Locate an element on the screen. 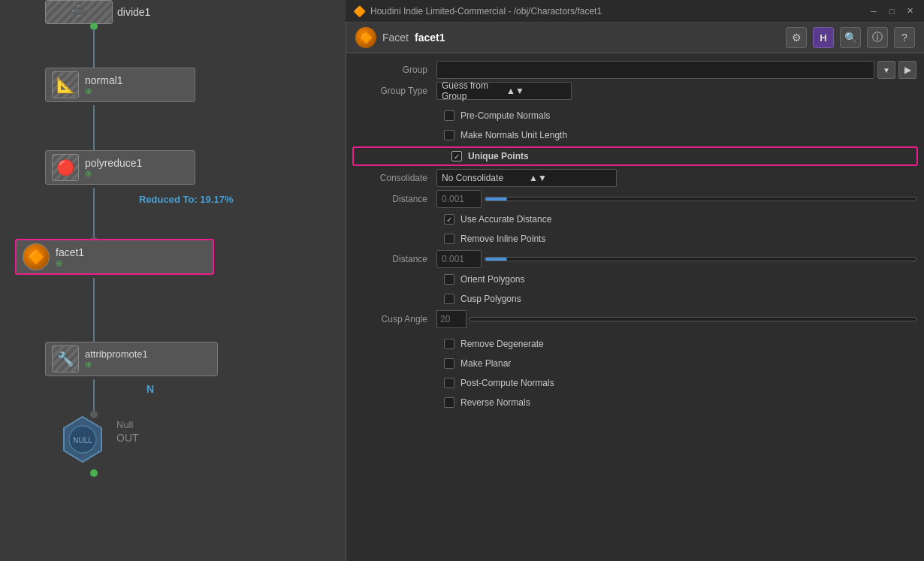 The image size is (924, 561). group-type-value: Guess from Group is located at coordinates (472, 91).